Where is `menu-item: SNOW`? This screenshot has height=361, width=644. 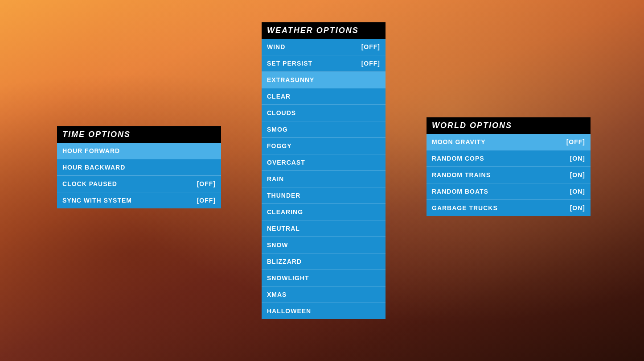
menu-item: SNOW is located at coordinates (324, 245).